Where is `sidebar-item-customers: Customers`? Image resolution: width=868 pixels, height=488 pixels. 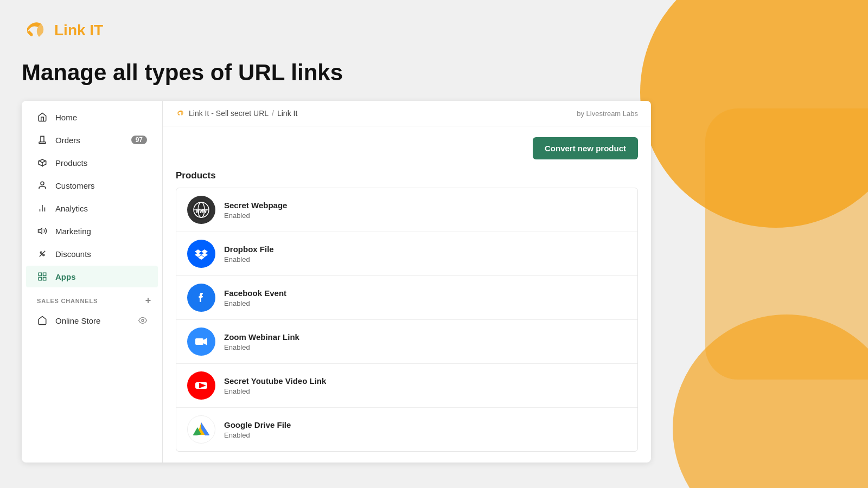
sidebar-item-customers: Customers is located at coordinates (92, 185).